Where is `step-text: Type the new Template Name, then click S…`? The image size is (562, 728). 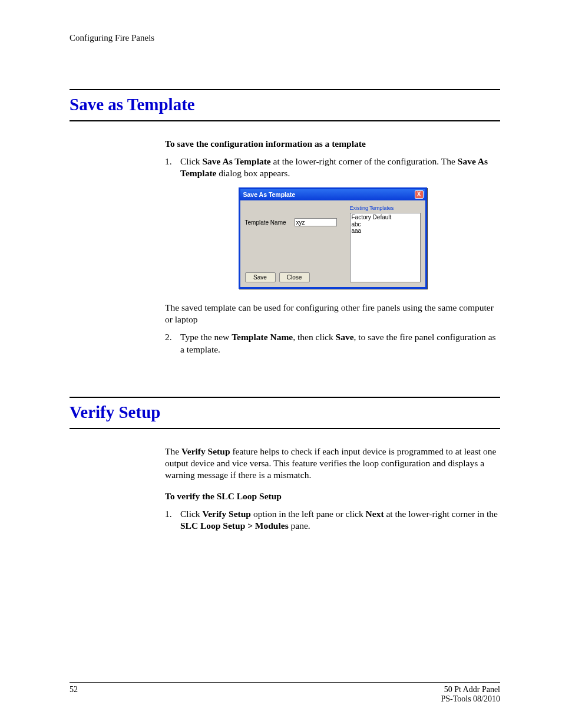
step-text: Type the new Template Name, then click S… is located at coordinates (340, 343).